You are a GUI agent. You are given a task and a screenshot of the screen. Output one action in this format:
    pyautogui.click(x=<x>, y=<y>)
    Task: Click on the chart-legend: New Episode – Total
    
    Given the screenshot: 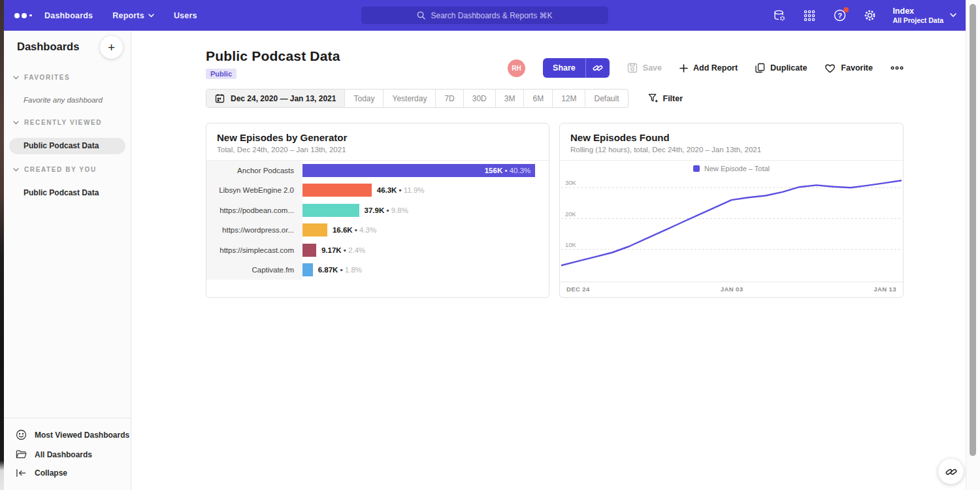 What is the action you would take?
    pyautogui.click(x=732, y=169)
    